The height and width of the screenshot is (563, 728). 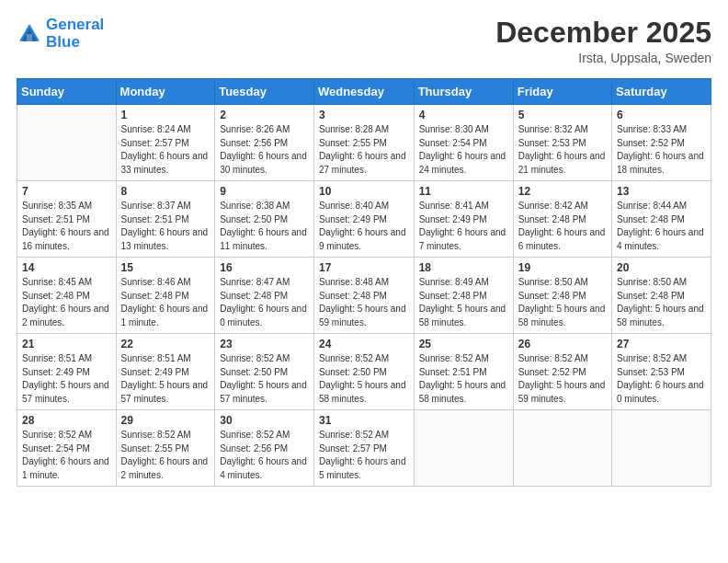 I want to click on week-row-1: 1Sunrise: 8:24 AMSunset: 2:57 PMDaylight…, so click(x=364, y=144).